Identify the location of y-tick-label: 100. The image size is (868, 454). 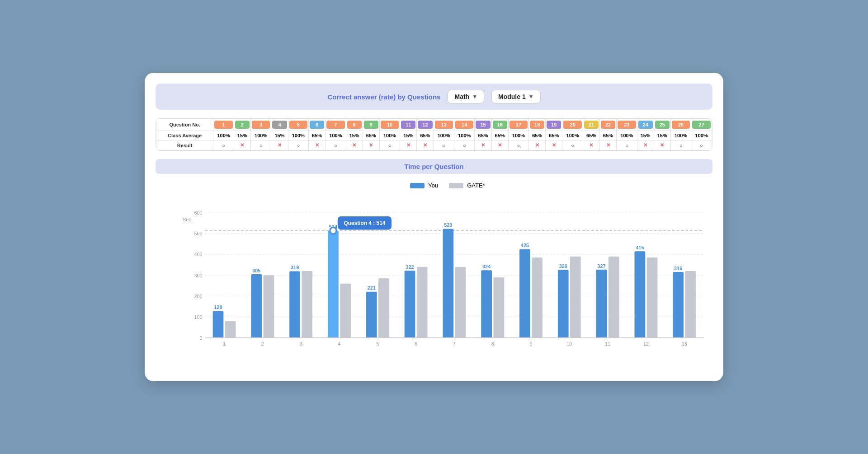
(198, 317).